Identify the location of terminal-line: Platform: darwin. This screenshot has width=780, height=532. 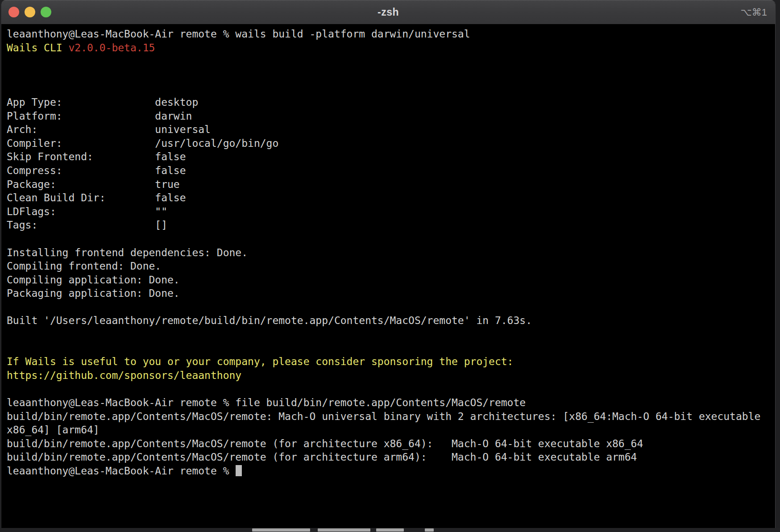
(391, 116).